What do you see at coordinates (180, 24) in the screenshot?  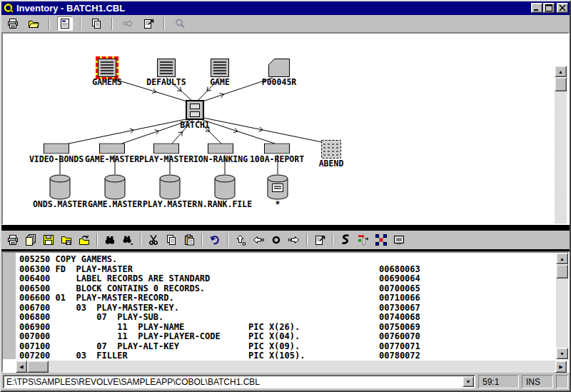 I see `zoom-button` at bounding box center [180, 24].